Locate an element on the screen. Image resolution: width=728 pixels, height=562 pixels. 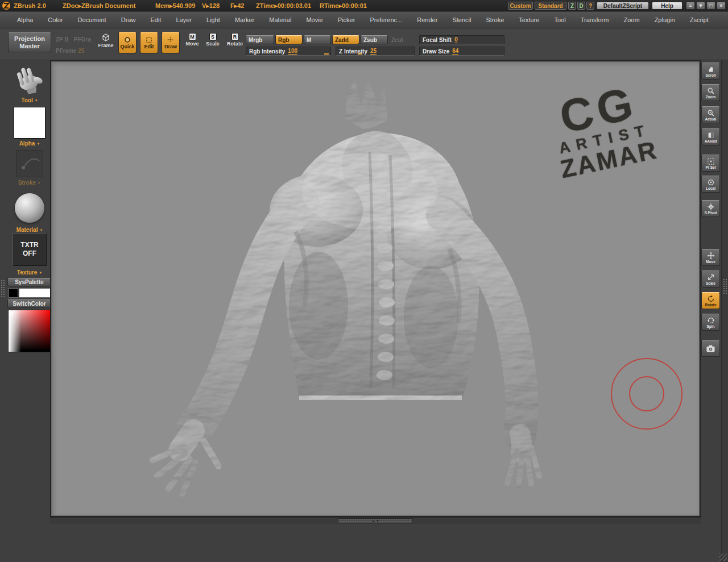
menu-draw: Draw is located at coordinates (129, 20).